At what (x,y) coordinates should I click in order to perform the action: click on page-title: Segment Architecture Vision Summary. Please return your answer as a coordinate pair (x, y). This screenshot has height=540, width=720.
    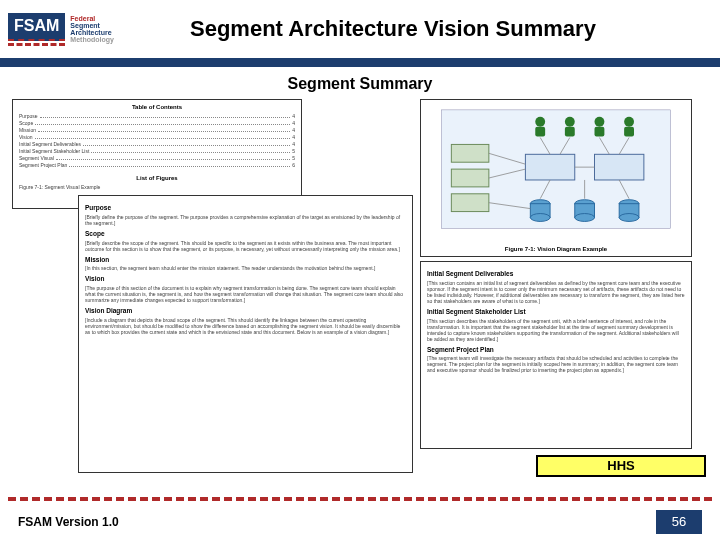
    Looking at the image, I should click on (413, 29).